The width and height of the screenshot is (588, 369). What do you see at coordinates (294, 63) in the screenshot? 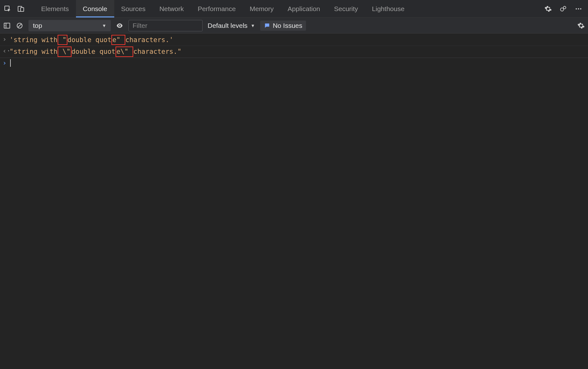
I see `console-prompt-row: ›` at bounding box center [294, 63].